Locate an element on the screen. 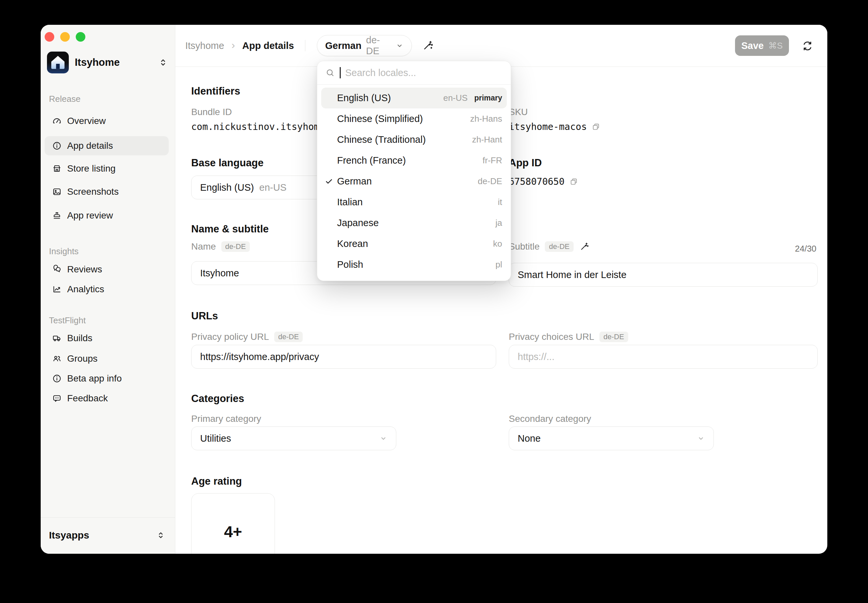 The image size is (868, 603). storefront-icon is located at coordinates (57, 169).